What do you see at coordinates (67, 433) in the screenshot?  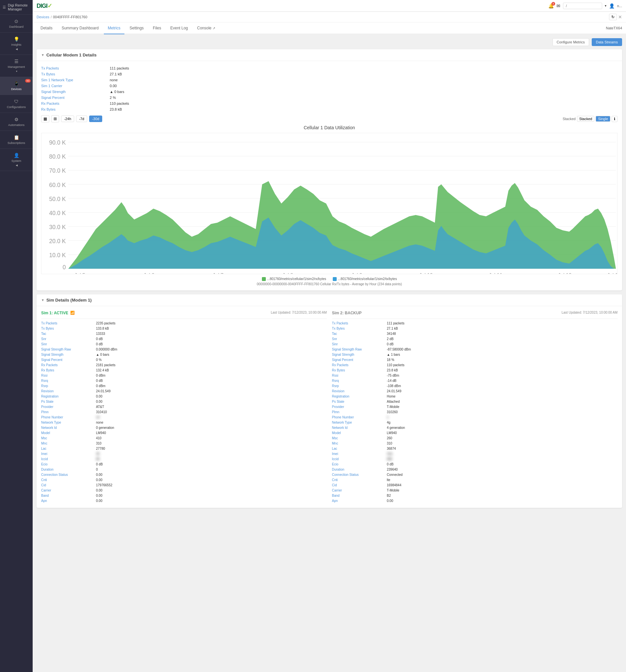 I see `sim-label: Model` at bounding box center [67, 433].